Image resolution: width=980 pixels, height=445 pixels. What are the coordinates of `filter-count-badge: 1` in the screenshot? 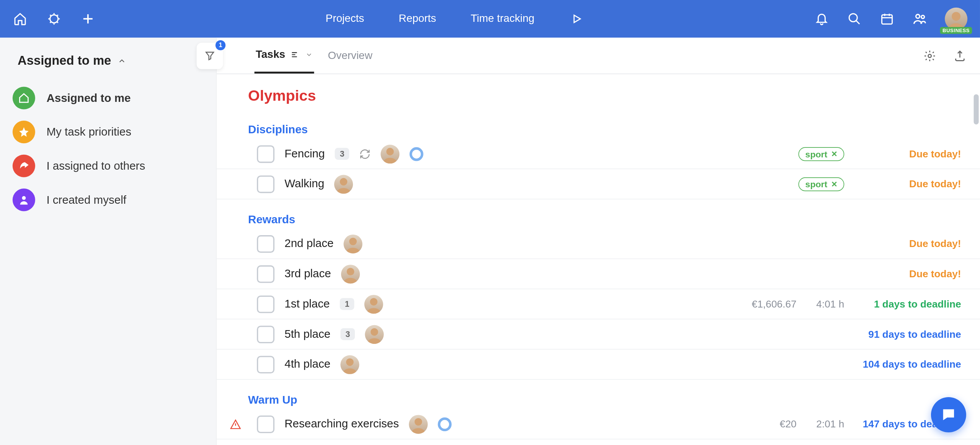 It's located at (220, 45).